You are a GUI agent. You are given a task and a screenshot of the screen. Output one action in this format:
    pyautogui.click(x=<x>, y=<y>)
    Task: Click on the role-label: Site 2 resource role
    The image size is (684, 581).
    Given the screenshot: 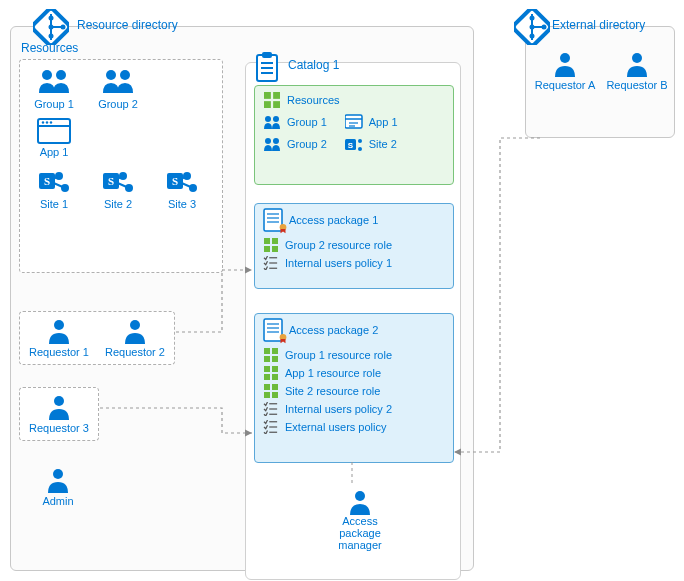 What is the action you would take?
    pyautogui.click(x=332, y=391)
    